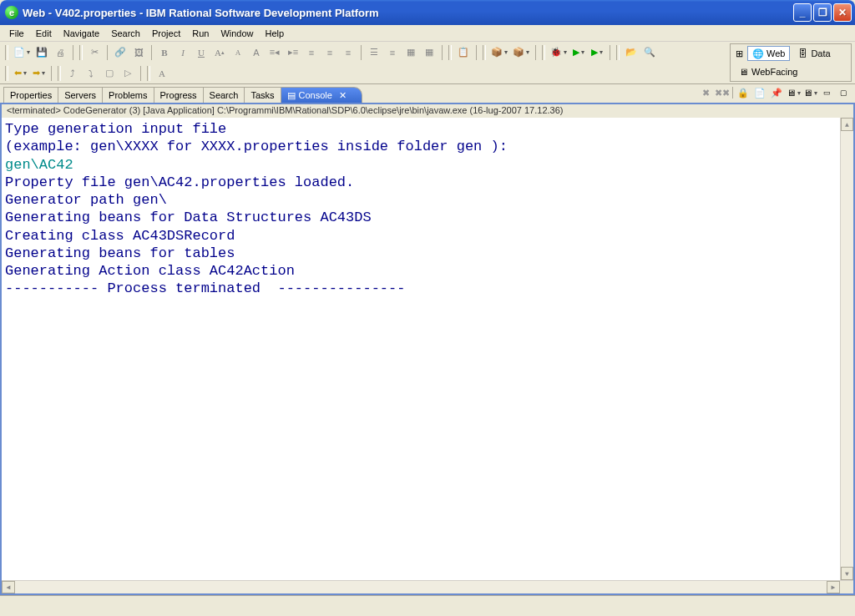 Image resolution: width=855 pixels, height=616 pixels. I want to click on console-line: ----------- Process terminated ---------…, so click(428, 289).